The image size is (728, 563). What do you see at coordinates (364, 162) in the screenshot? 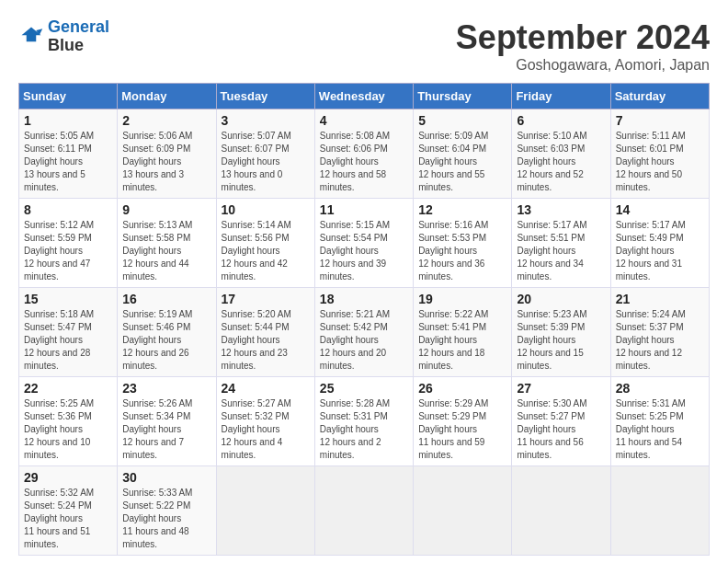
I see `cell-content: Sunrise: 5:08 AMSunset: 6:06 PMDaylight …` at bounding box center [364, 162].